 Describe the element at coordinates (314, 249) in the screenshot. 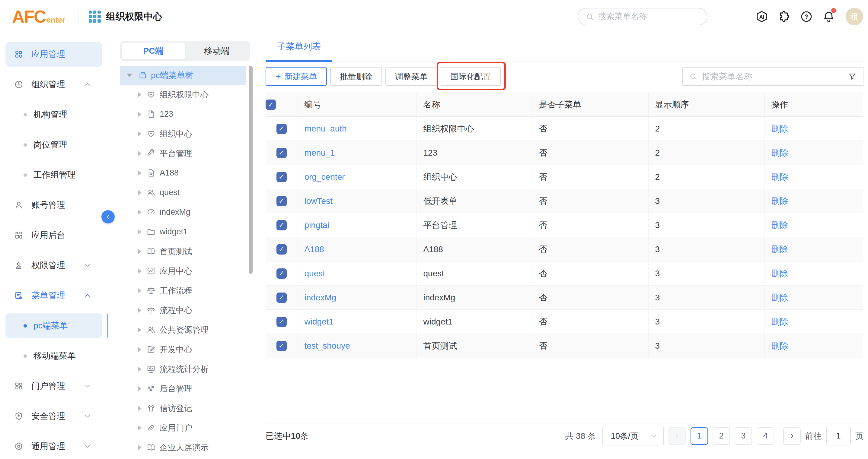

I see `row-code-link: A188` at that location.